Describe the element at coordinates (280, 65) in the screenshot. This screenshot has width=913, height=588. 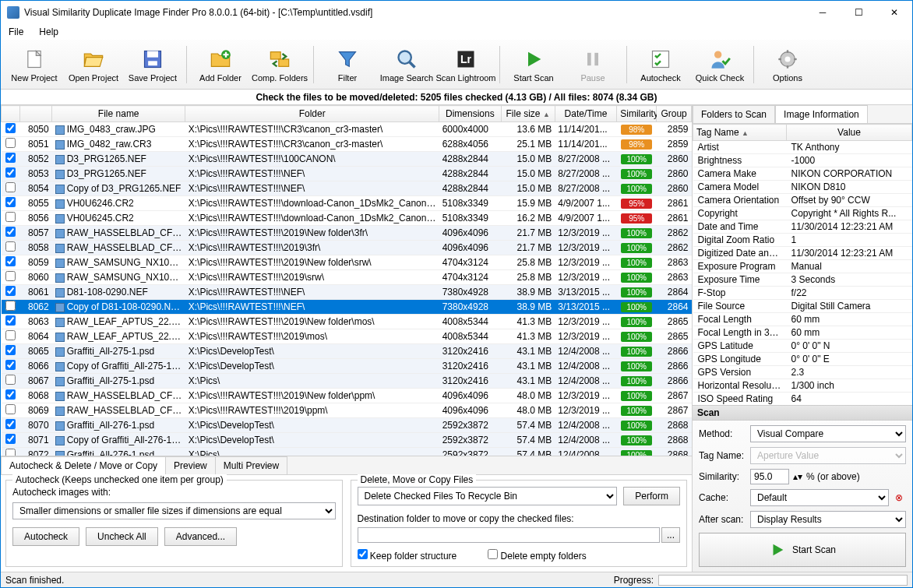
I see `comp-folders-button: Comp. Folders` at that location.